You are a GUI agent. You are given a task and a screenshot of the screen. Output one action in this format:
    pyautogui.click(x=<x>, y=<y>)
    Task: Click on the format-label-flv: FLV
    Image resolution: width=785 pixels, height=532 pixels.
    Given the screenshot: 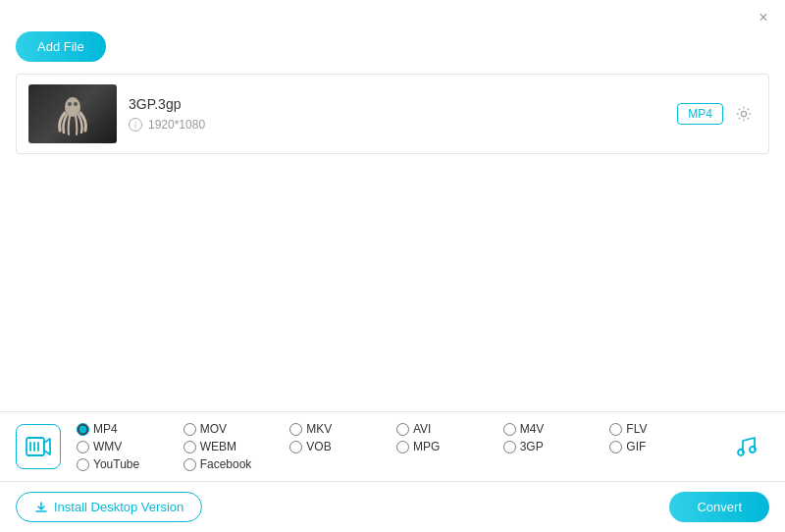 What is the action you would take?
    pyautogui.click(x=636, y=429)
    